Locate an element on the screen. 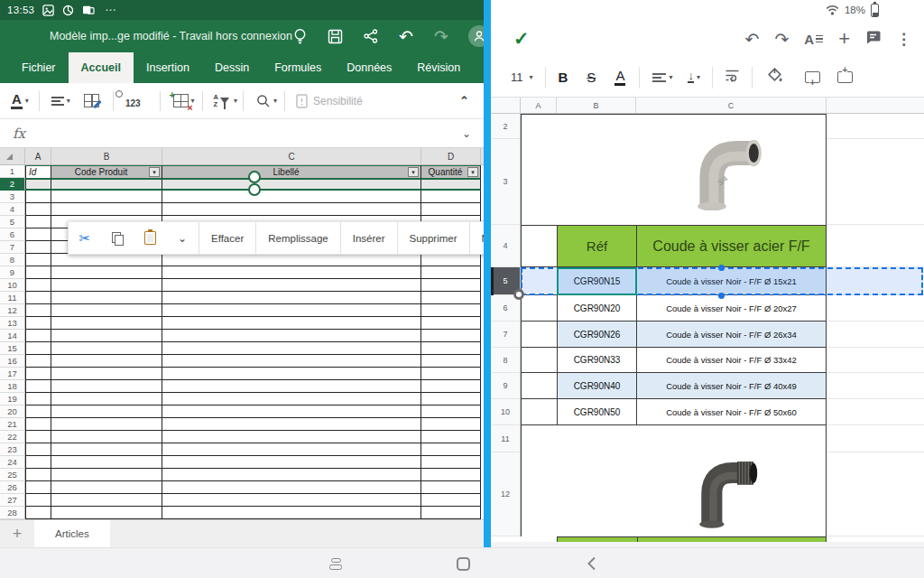 Image resolution: width=924 pixels, height=578 pixels. cell-A5 is located at coordinates (38, 222).